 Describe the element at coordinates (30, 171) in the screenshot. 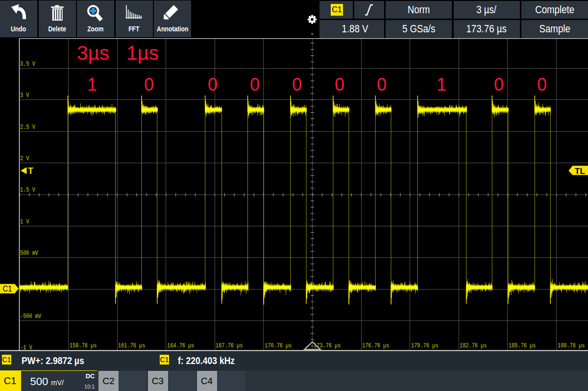

I see `svg-text: T` at that location.